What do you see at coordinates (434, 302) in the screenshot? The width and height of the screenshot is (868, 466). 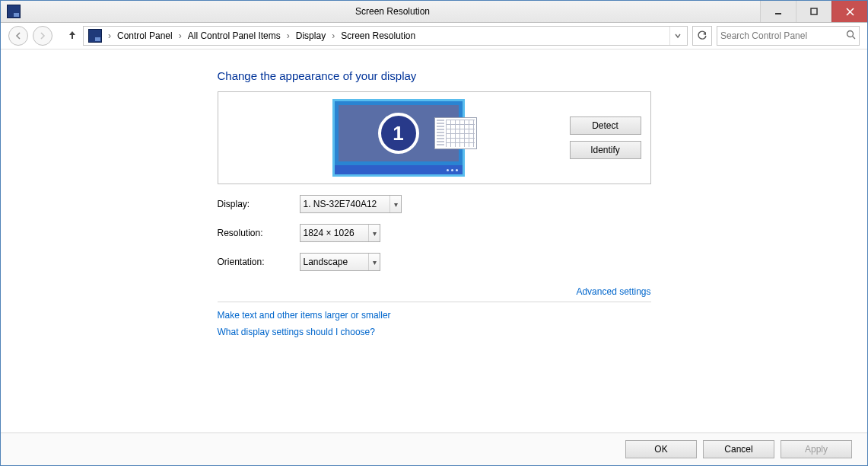 I see `divider` at bounding box center [434, 302].